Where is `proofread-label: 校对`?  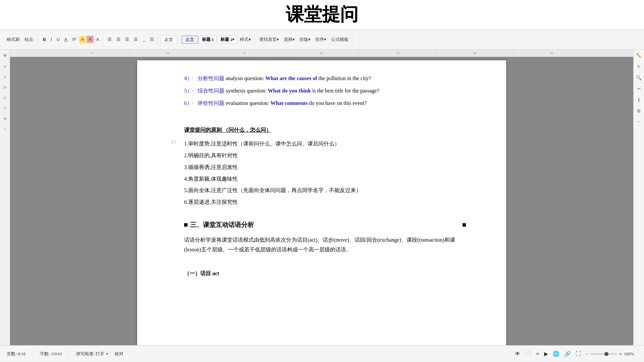
proofread-label: 校对 is located at coordinates (119, 354).